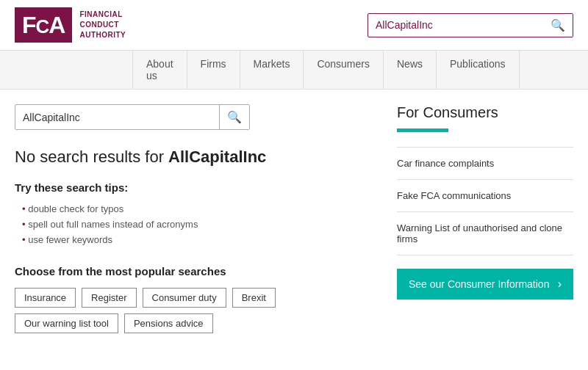  Describe the element at coordinates (57, 25) in the screenshot. I see `logo-a: A` at that location.